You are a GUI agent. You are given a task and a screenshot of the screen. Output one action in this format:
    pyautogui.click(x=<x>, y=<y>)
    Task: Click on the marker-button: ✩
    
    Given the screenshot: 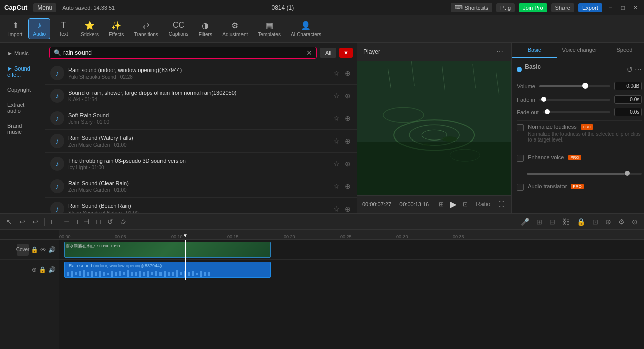 What is the action you would take?
    pyautogui.click(x=123, y=222)
    